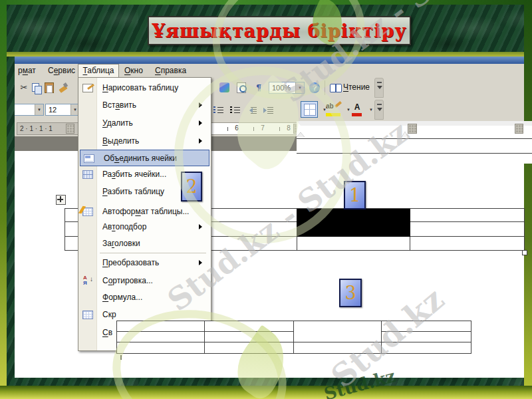 Image resolution: width=532 pixels, height=399 pixels. What do you see at coordinates (218, 110) in the screenshot?
I see `numbered-list-icon` at bounding box center [218, 110].